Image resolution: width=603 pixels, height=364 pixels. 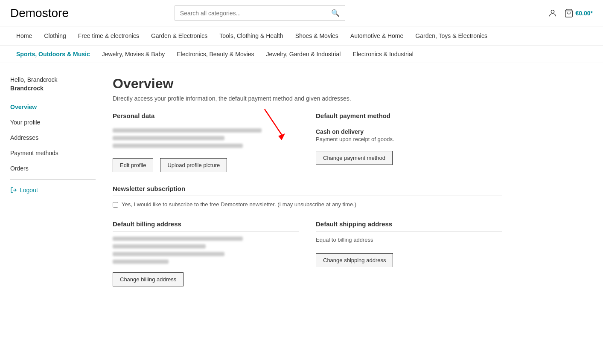 I want to click on billing-title: Default billing address, so click(x=206, y=226).